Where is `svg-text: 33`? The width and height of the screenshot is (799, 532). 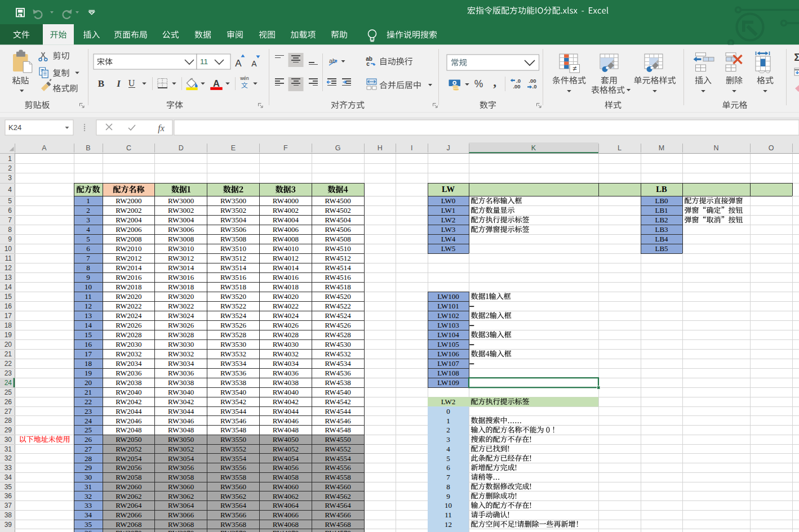 svg-text: 33 is located at coordinates (88, 506).